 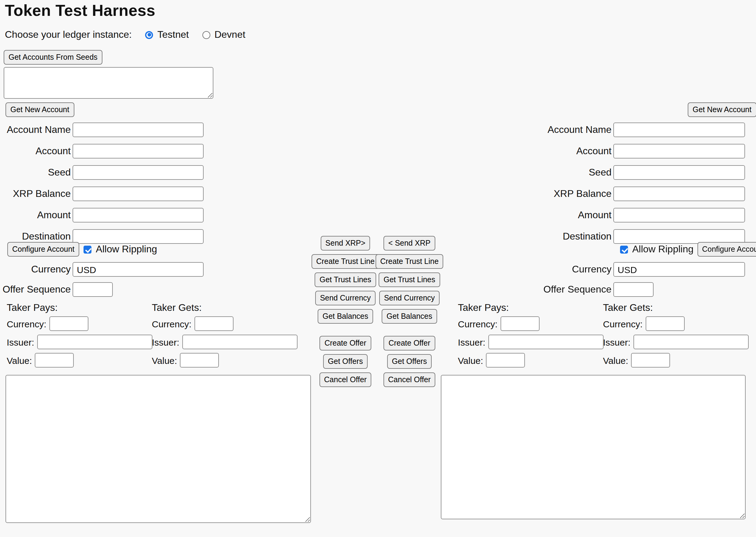 What do you see at coordinates (19, 360) in the screenshot?
I see `account1-taker-pays-value-label: Value:` at bounding box center [19, 360].